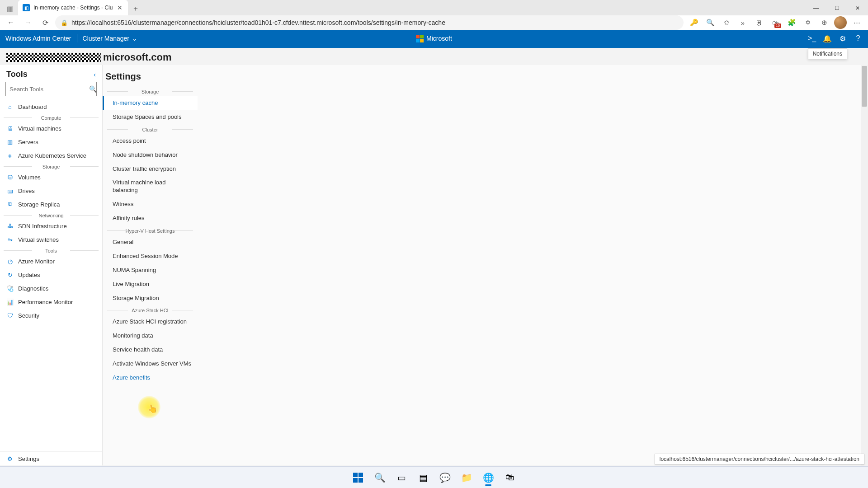 Image resolution: width=868 pixels, height=488 pixels. Describe the element at coordinates (150, 141) in the screenshot. I see `settings-item-access-point: Access point` at that location.